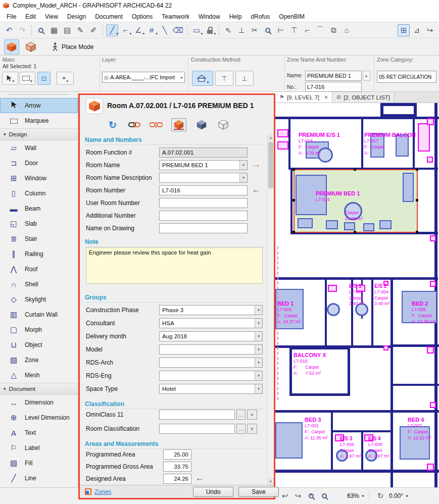 This screenshot has height=504, width=439. I want to click on consultant-dropdown: HSA▾, so click(211, 323).